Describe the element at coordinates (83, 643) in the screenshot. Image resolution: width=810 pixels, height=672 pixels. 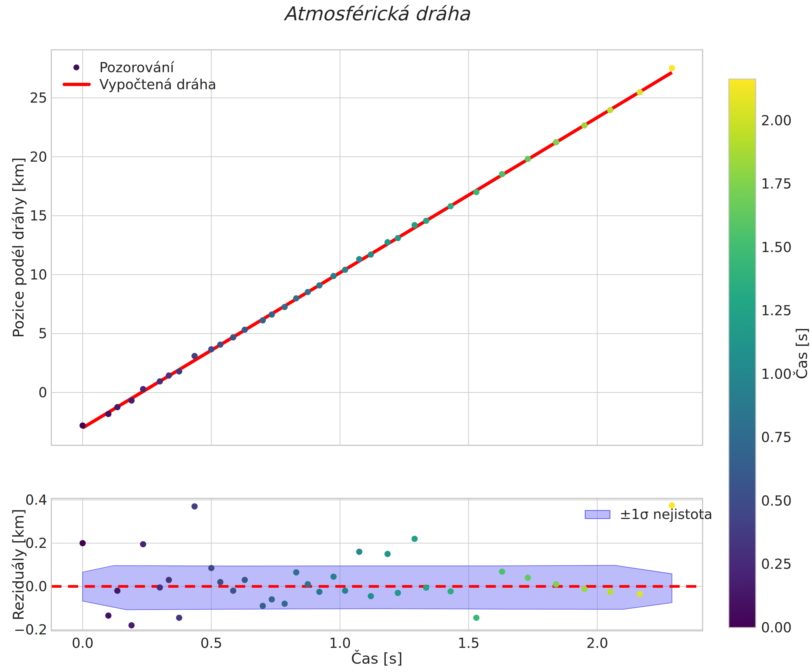
I see `x-tick-label: 0.0` at that location.